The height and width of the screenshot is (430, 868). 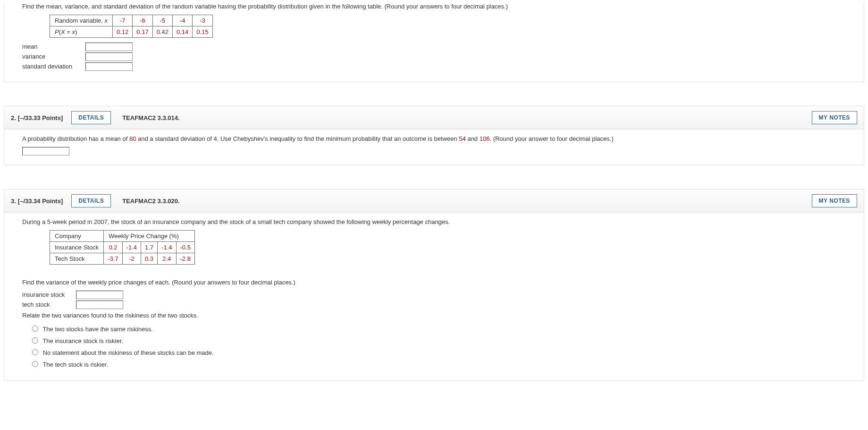 I want to click on q3-details-button: DETAILS, so click(x=91, y=201).